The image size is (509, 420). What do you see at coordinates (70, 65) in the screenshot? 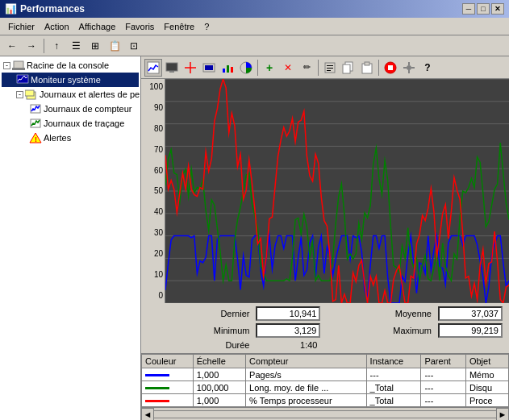
I see `tree-item-racine: - Racine de la console` at bounding box center [70, 65].